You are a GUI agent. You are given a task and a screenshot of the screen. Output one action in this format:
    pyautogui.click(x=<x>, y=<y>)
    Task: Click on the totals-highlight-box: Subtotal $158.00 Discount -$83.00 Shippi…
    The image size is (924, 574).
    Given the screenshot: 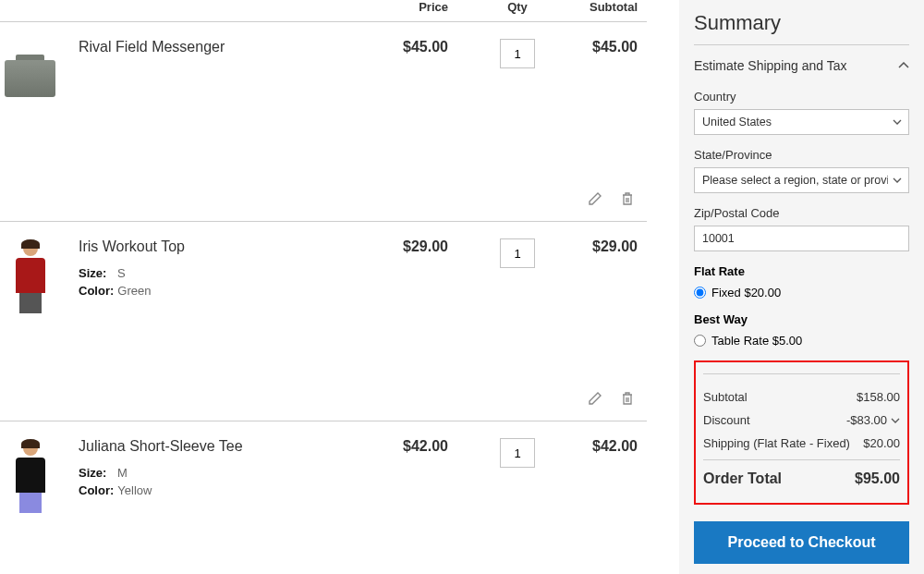 What is the action you would take?
    pyautogui.click(x=802, y=433)
    